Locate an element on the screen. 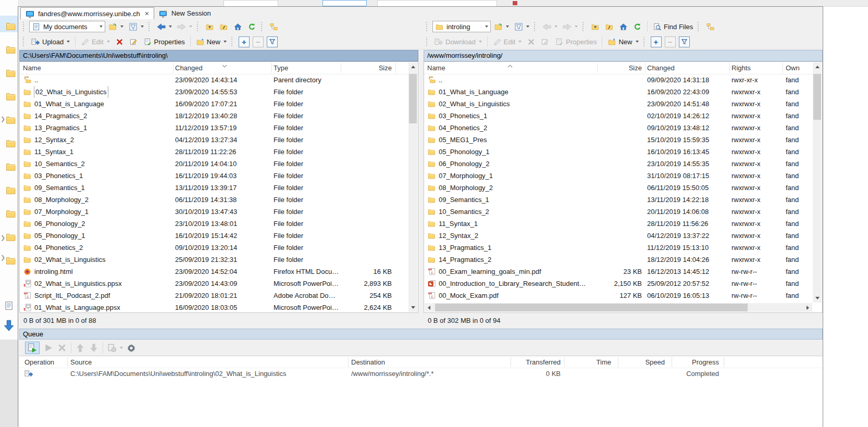  file-row: 10_Semantics_220/11/2019 14:04:10File fo… is located at coordinates (214, 164).